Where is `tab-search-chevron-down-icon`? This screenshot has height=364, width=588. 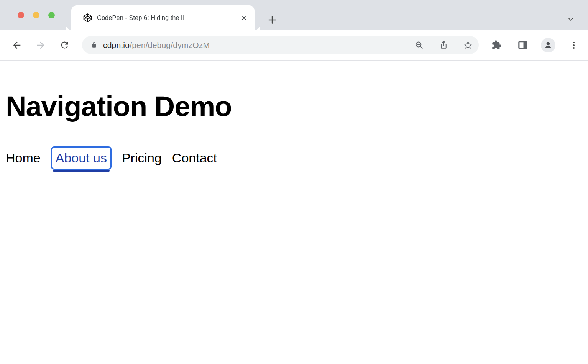 tab-search-chevron-down-icon is located at coordinates (571, 19).